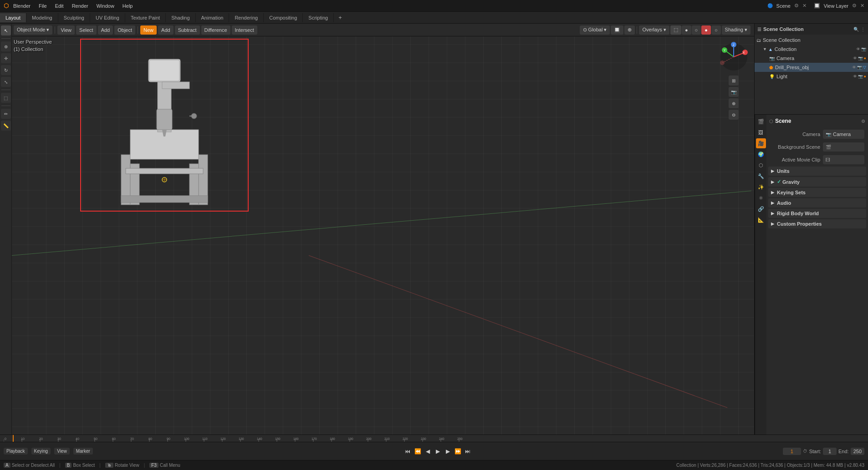 The width and height of the screenshot is (868, 470). I want to click on collection-view-toggle: 👁, so click(858, 49).